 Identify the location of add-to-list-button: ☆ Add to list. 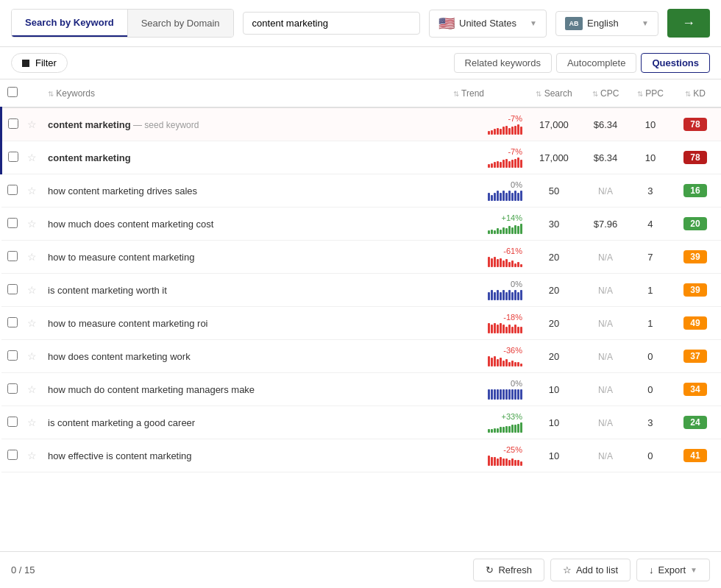
(590, 570).